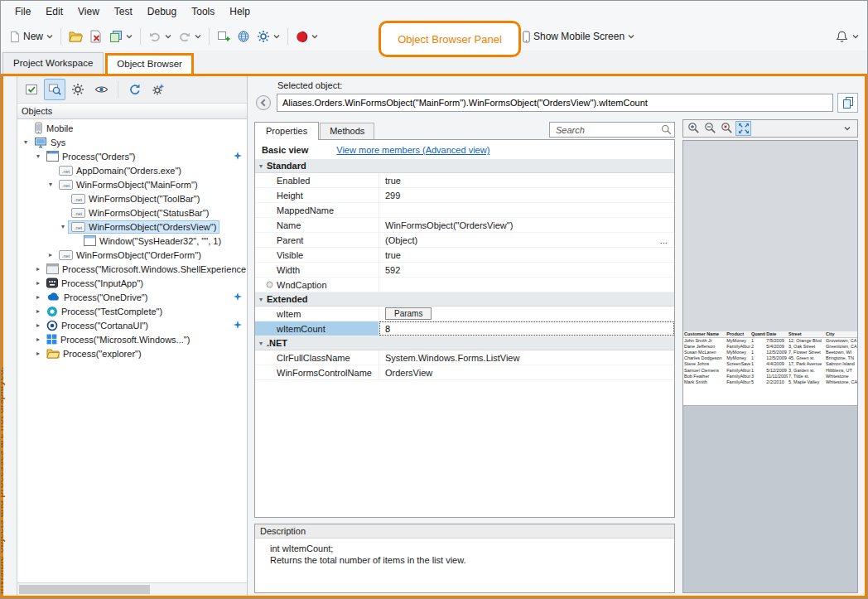 Image resolution: width=868 pixels, height=599 pixels. Describe the element at coordinates (55, 12) in the screenshot. I see `menu-edit: Edit` at that location.